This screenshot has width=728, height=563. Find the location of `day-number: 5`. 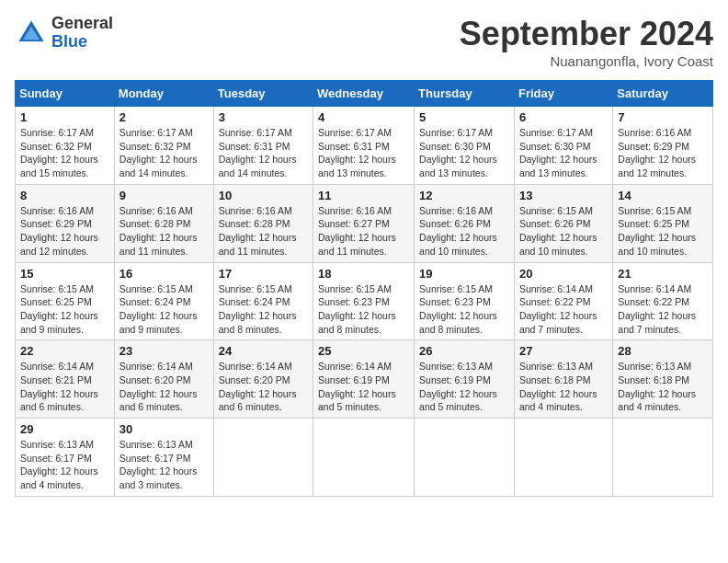

day-number: 5 is located at coordinates (464, 118).